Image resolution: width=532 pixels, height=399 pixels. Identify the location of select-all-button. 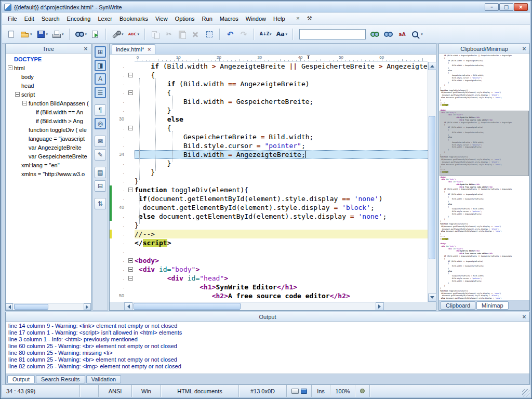
(209, 34).